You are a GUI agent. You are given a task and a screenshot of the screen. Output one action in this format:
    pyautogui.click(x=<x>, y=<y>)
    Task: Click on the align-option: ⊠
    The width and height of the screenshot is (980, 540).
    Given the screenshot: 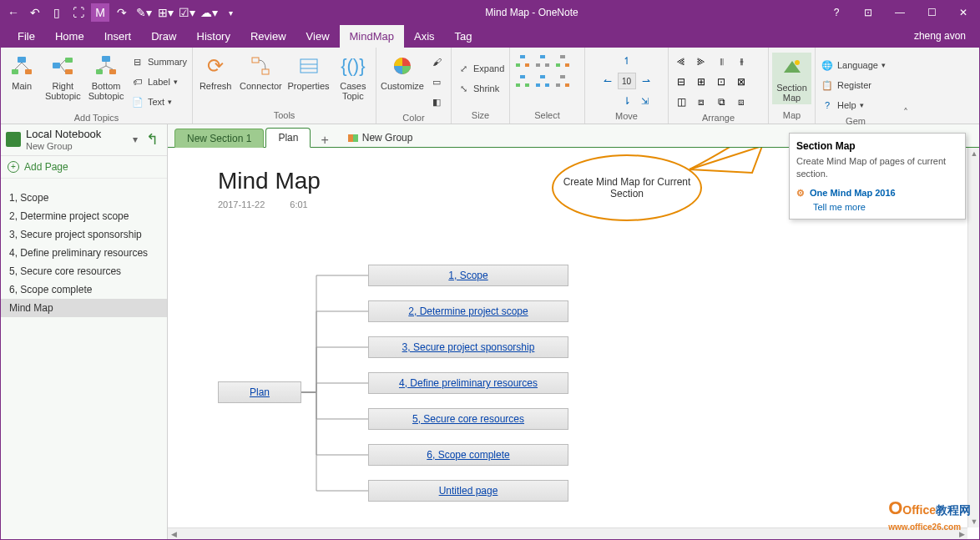 What is the action you would take?
    pyautogui.click(x=741, y=82)
    